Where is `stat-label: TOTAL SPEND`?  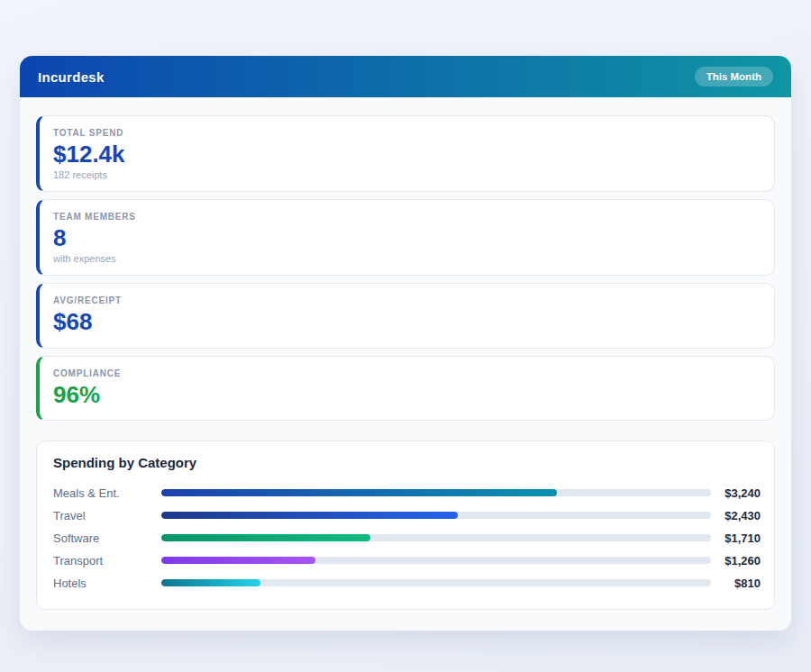 stat-label: TOTAL SPEND is located at coordinates (406, 133).